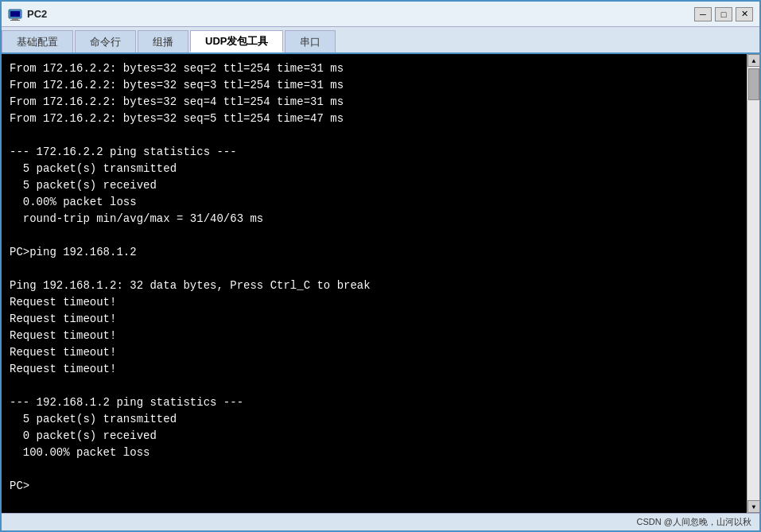  I want to click on tab-cmd: 命令行, so click(105, 41).